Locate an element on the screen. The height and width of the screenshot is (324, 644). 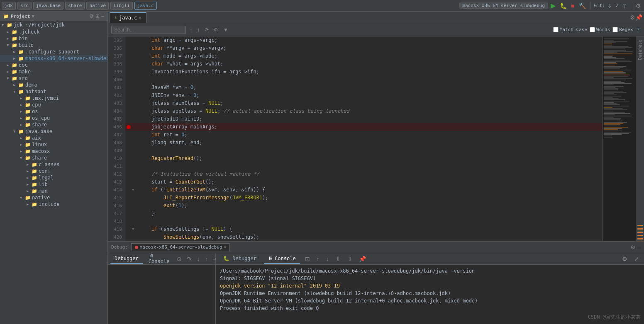
regex-option: Regex is located at coordinates (622, 30).